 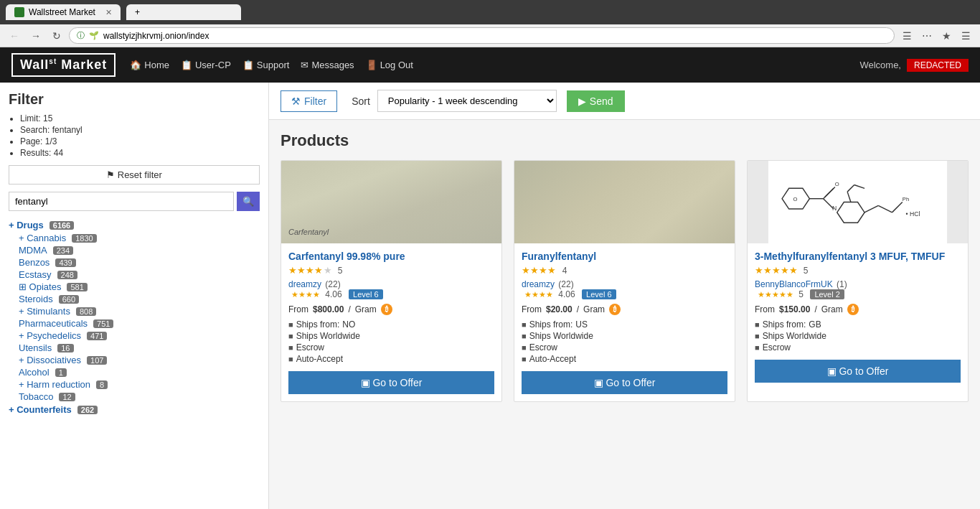 I want to click on price-from-3: From, so click(x=765, y=309).